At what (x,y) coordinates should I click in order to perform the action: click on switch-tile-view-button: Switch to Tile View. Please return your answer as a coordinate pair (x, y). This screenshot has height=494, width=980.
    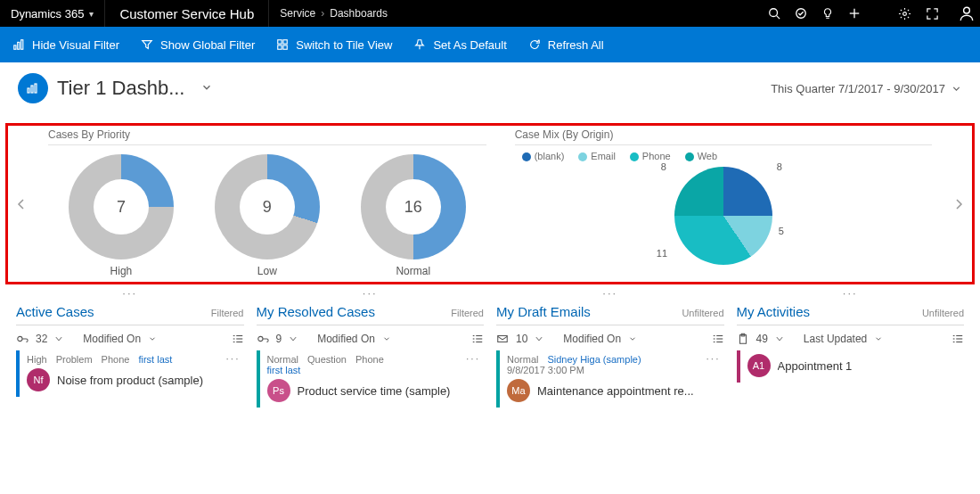
    Looking at the image, I should click on (334, 45).